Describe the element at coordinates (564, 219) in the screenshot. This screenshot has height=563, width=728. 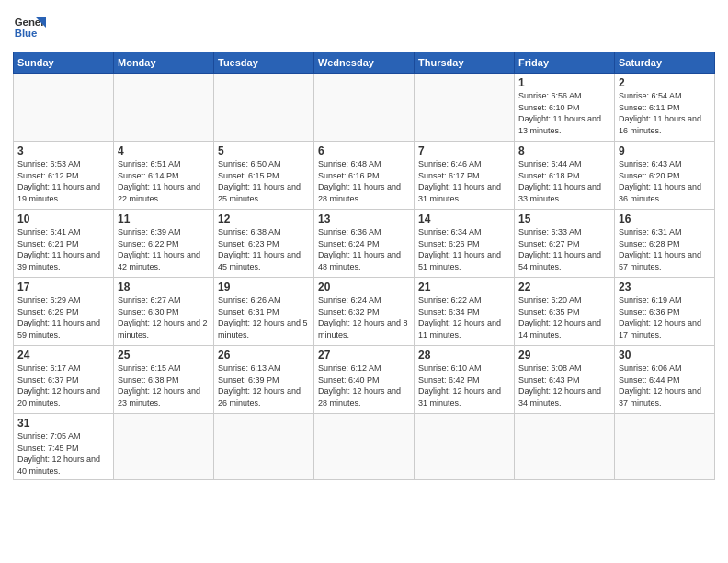
I see `day-number: 15` at that location.